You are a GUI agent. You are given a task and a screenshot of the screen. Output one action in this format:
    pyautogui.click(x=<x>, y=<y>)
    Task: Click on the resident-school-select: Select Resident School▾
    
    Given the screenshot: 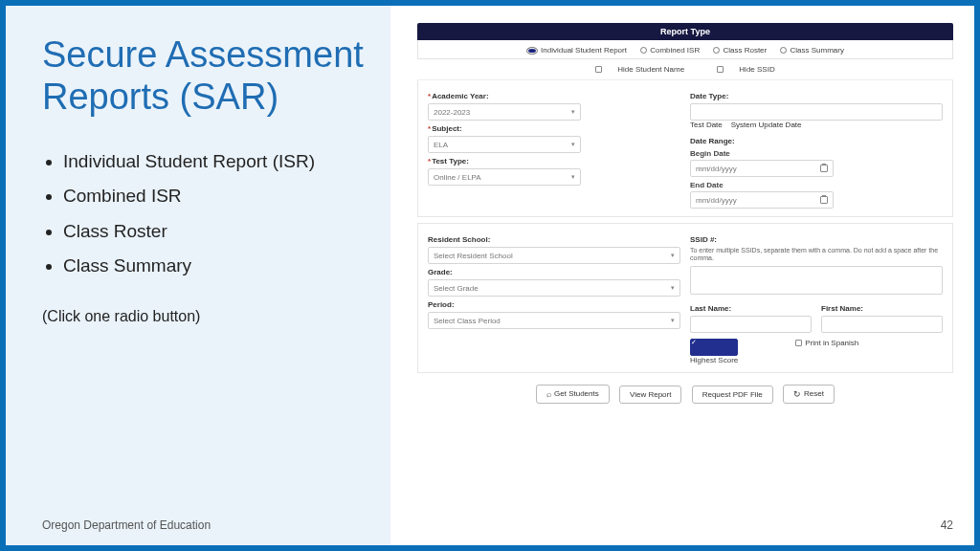 What is the action you would take?
    pyautogui.click(x=554, y=255)
    